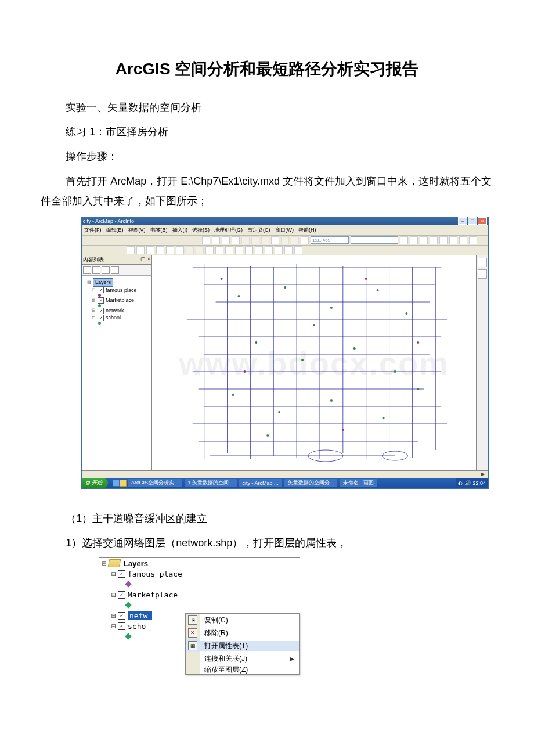 This screenshot has width=534, height=756. Describe the element at coordinates (288, 250) in the screenshot. I see `time-slider-icon` at that location.